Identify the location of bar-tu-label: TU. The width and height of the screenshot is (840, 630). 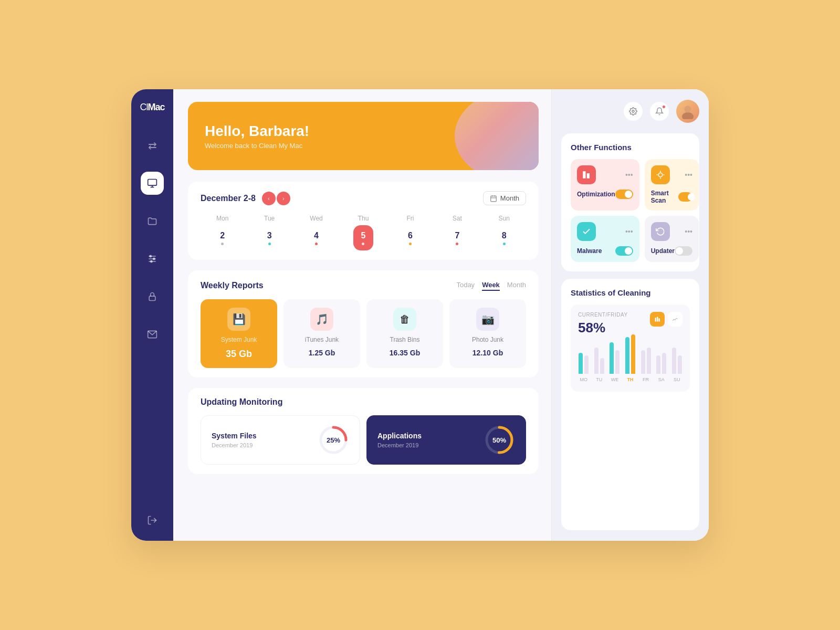
(599, 380).